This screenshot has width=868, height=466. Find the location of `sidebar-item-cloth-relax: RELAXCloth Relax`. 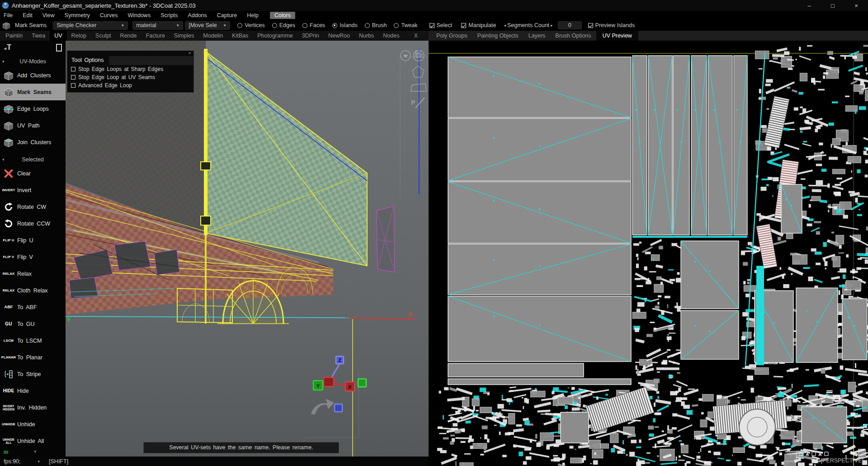

sidebar-item-cloth-relax: RELAXCloth Relax is located at coordinates (33, 290).